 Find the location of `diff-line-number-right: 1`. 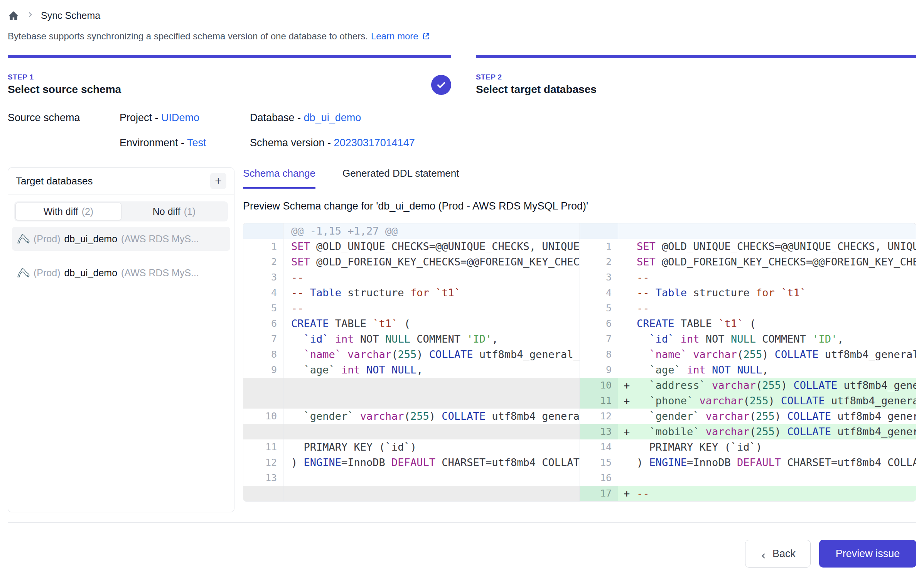

diff-line-number-right: 1 is located at coordinates (599, 247).